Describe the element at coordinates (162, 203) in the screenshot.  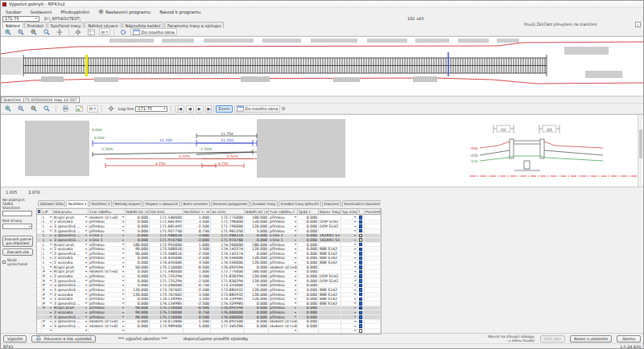
I see `tab-klopen-v-oblouc-ch: Klopení v obloucích` at that location.